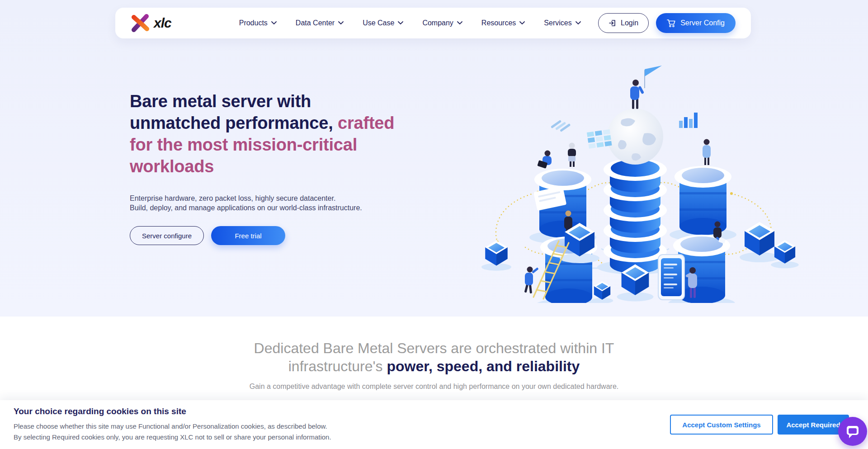 This screenshot has width=868, height=449. Describe the element at coordinates (173, 426) in the screenshot. I see `cookie-line-1: Please choose whether this site may use …` at that location.